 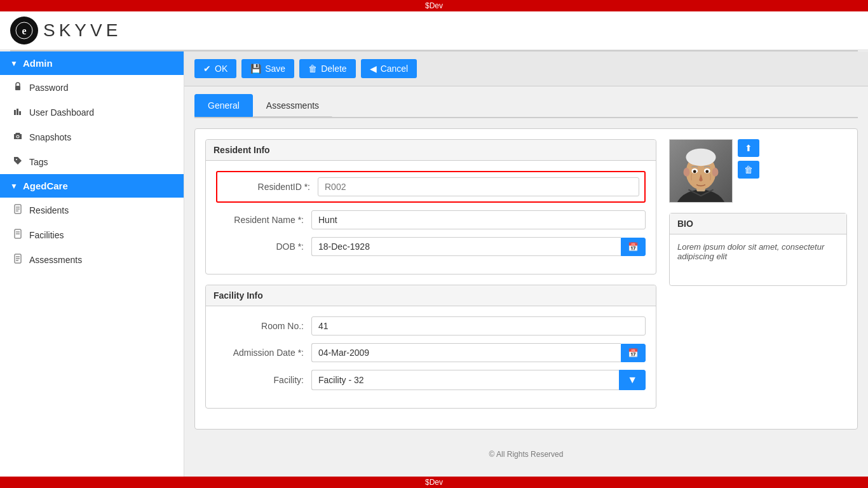 What do you see at coordinates (526, 454) in the screenshot?
I see `footer: © All Rights Reserved` at bounding box center [526, 454].